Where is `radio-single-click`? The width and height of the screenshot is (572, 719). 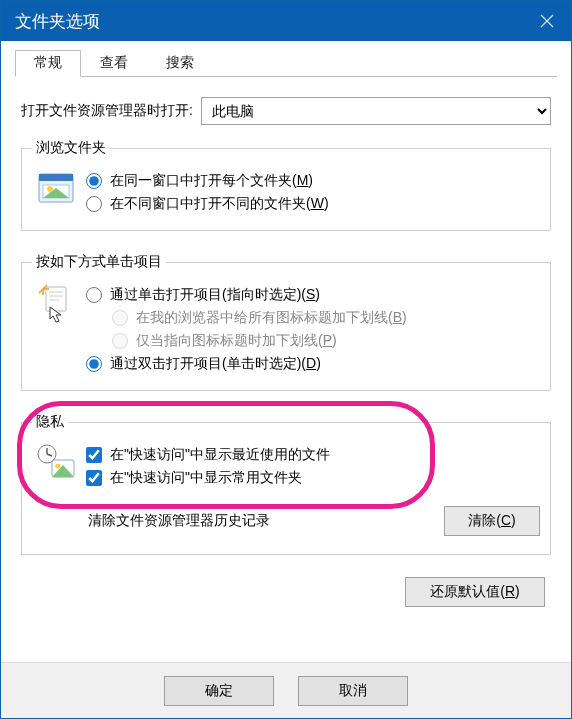 radio-single-click is located at coordinates (94, 295).